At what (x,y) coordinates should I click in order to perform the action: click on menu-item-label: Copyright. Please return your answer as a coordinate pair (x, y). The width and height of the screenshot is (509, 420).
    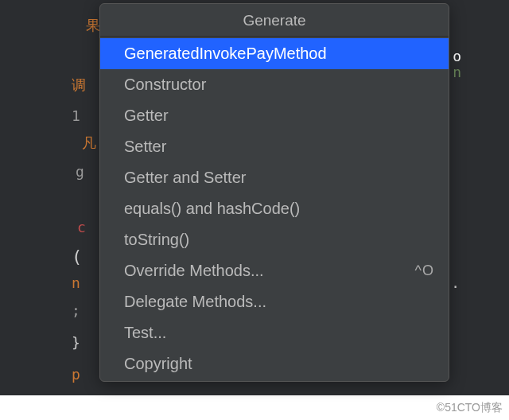
    Looking at the image, I should click on (158, 364).